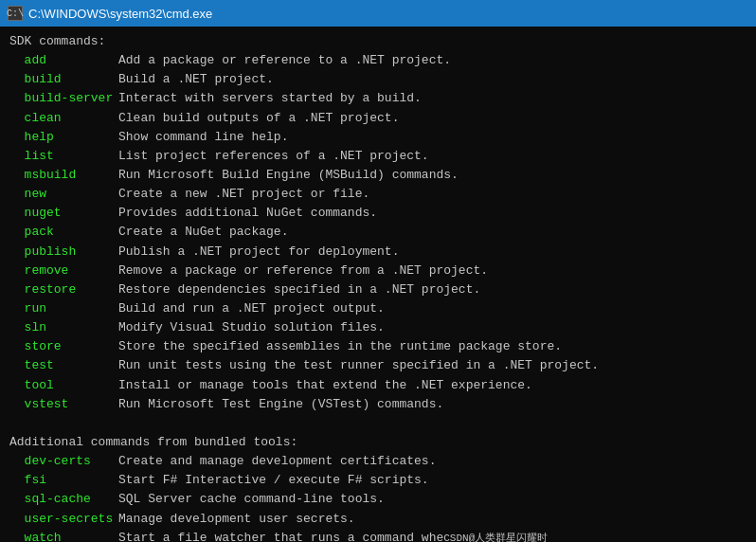  What do you see at coordinates (378, 519) in the screenshot?
I see `additional-command-row: user-secretsManage development user secr…` at bounding box center [378, 519].